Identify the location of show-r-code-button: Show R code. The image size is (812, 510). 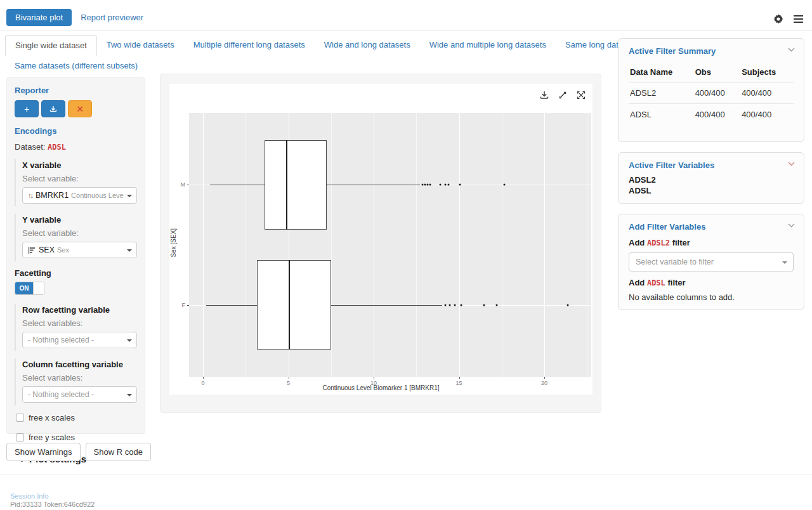
(118, 452).